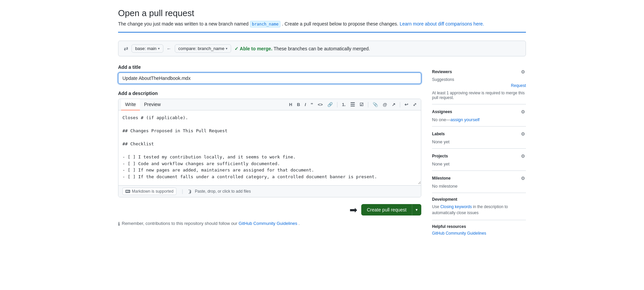 Image resolution: width=644 pixels, height=290 pixels. What do you see at coordinates (479, 227) in the screenshot?
I see `helpful-title: Helpful resources` at bounding box center [479, 227].